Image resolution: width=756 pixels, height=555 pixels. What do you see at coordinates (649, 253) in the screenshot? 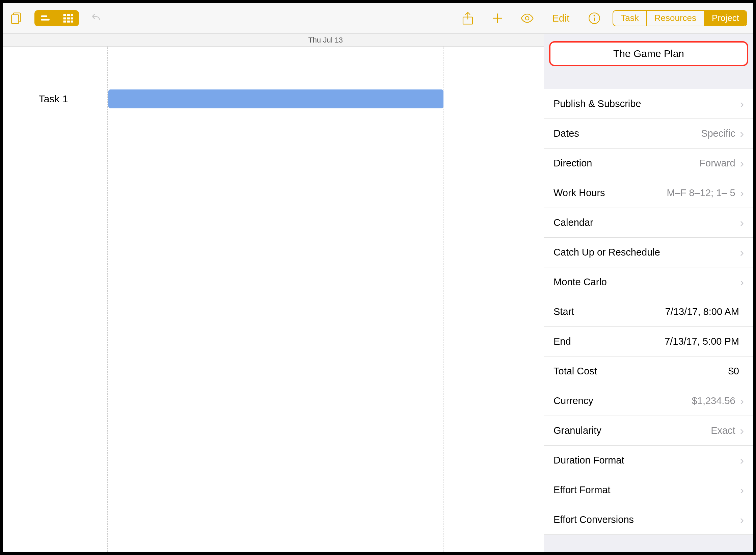
I see `row-catch-up: Catch Up or Reschedule ›` at bounding box center [649, 253].